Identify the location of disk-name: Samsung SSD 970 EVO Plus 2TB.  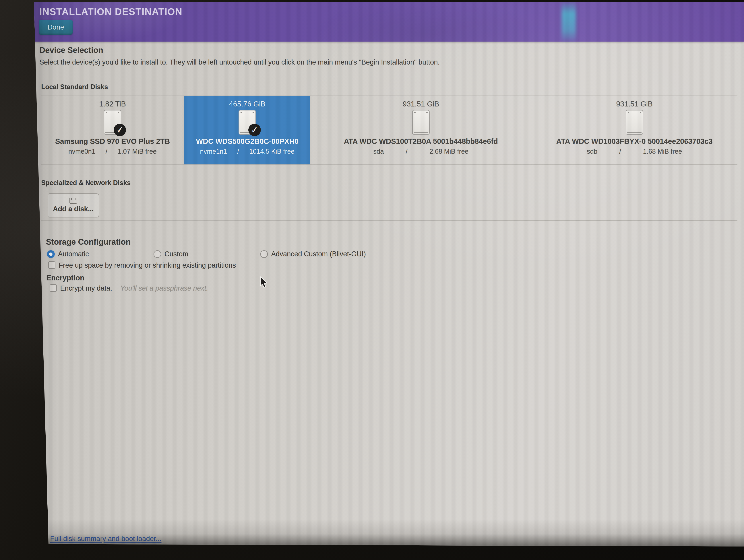
(112, 141).